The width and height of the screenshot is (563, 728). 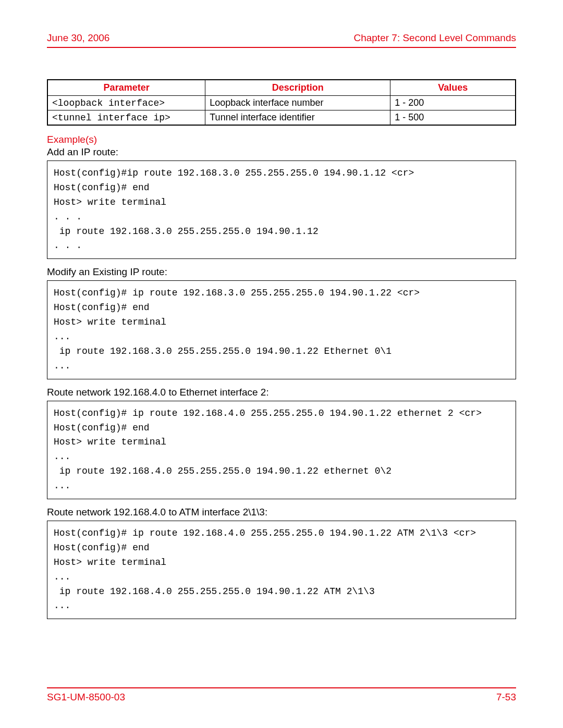 What do you see at coordinates (282, 512) in the screenshot?
I see `example-caption: Route network 192.168.4.0 to ATM interfa…` at bounding box center [282, 512].